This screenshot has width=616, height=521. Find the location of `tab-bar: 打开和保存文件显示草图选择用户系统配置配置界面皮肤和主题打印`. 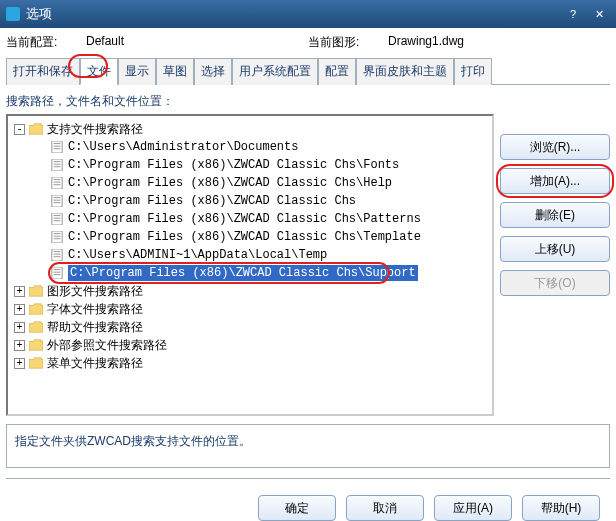

tab-bar: 打开和保存文件显示草图选择用户系统配置配置界面皮肤和主题打印 is located at coordinates (308, 71).